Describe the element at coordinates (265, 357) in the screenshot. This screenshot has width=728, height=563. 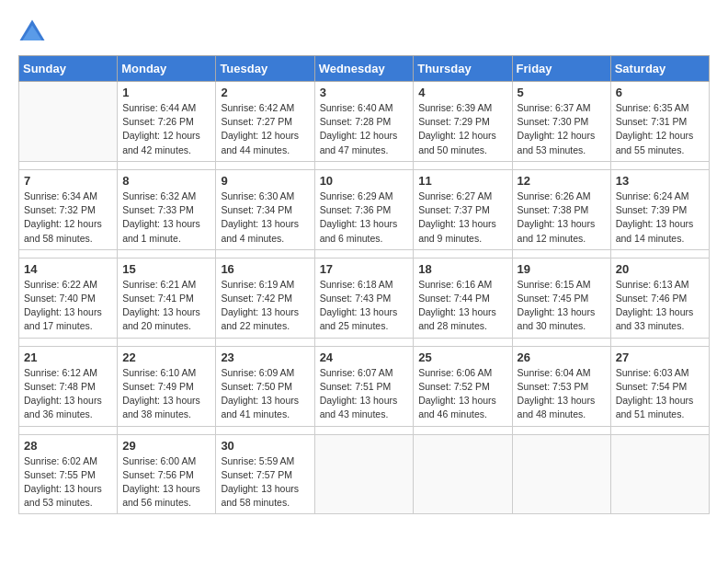
I see `day-number: 23` at that location.